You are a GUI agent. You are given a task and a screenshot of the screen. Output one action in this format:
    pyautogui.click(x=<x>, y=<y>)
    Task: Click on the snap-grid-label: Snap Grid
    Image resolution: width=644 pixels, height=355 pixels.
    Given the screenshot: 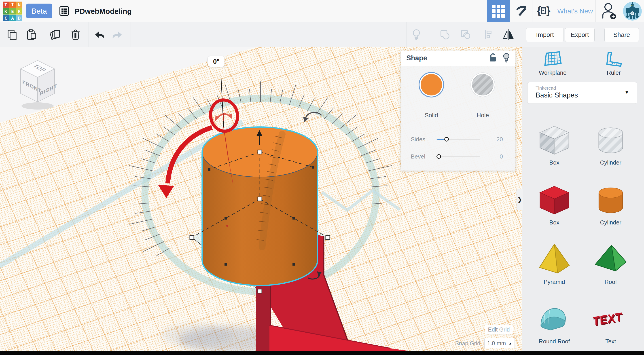 What is the action you would take?
    pyautogui.click(x=464, y=344)
    